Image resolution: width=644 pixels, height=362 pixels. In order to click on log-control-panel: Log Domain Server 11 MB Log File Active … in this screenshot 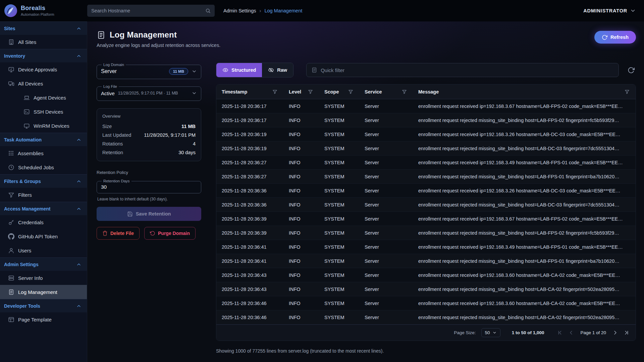, I will do `click(149, 208)`.